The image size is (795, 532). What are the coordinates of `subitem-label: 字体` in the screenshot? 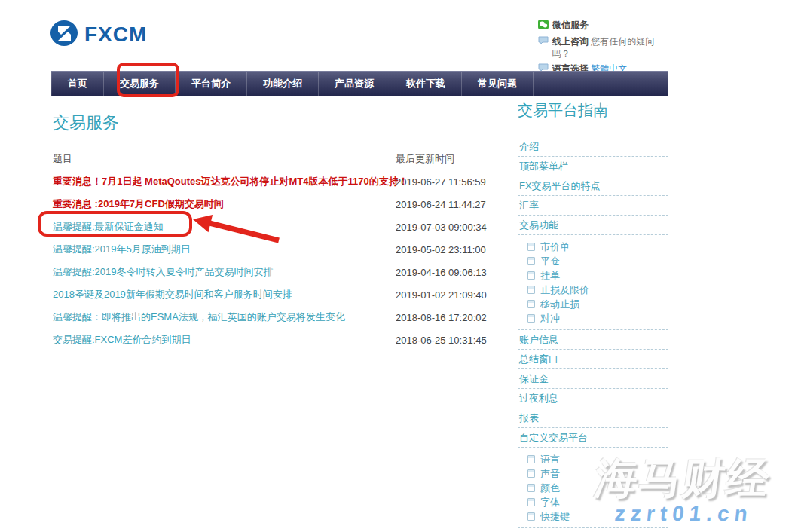 It's located at (550, 503).